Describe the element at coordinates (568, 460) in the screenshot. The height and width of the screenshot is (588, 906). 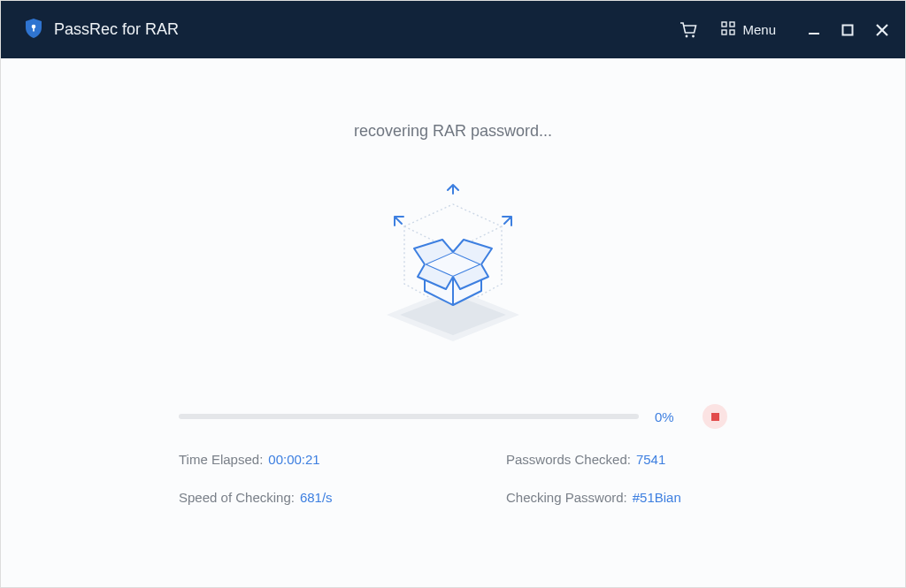
I see `stat-label: Passwords Checked:` at that location.